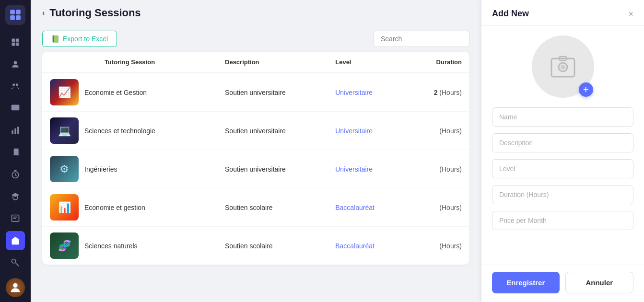  Describe the element at coordinates (95, 13) in the screenshot. I see `page-title: Tutoring Sessions` at that location.